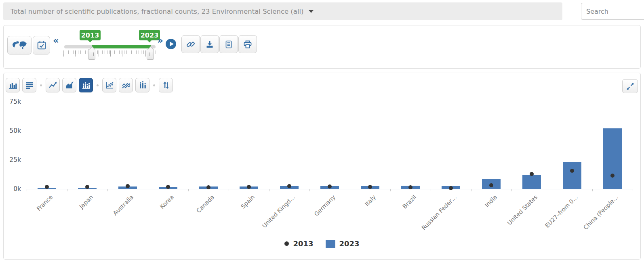 This screenshot has width=644, height=264. What do you see at coordinates (143, 85) in the screenshot?
I see `column-marker-chart-icon` at bounding box center [143, 85].